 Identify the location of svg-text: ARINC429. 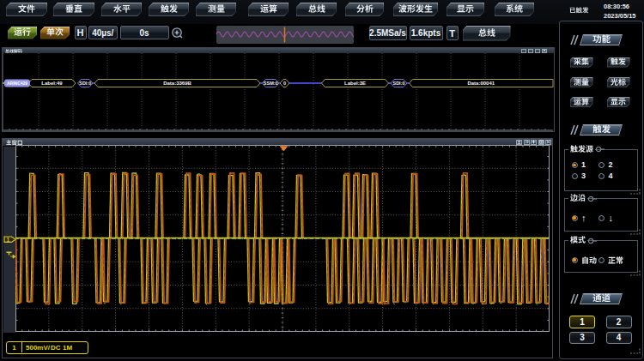
(17, 83).